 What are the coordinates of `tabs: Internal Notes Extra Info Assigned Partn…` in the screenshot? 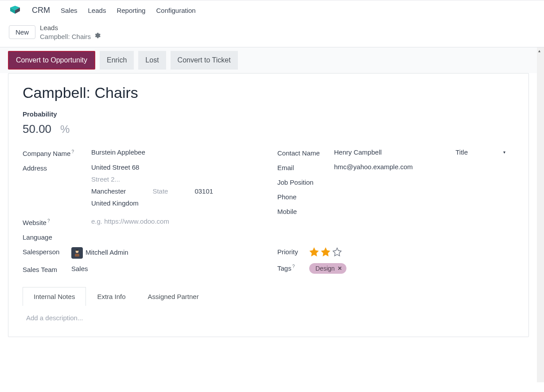 It's located at (268, 297).